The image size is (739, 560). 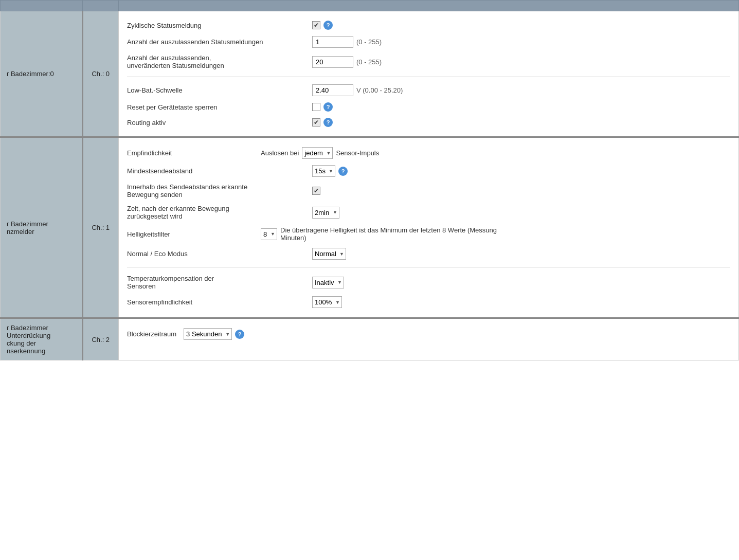 What do you see at coordinates (324, 171) in the screenshot?
I see `select-wrapper: 15s` at bounding box center [324, 171].